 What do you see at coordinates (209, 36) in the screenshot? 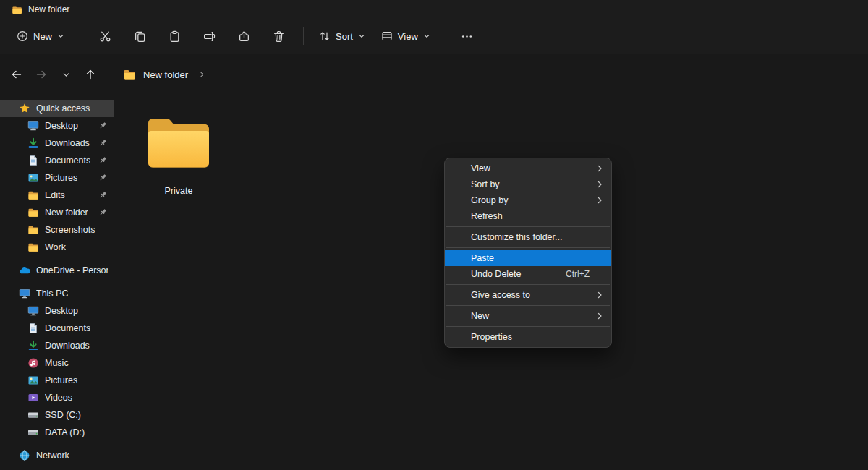
I see `rename-button` at bounding box center [209, 36].